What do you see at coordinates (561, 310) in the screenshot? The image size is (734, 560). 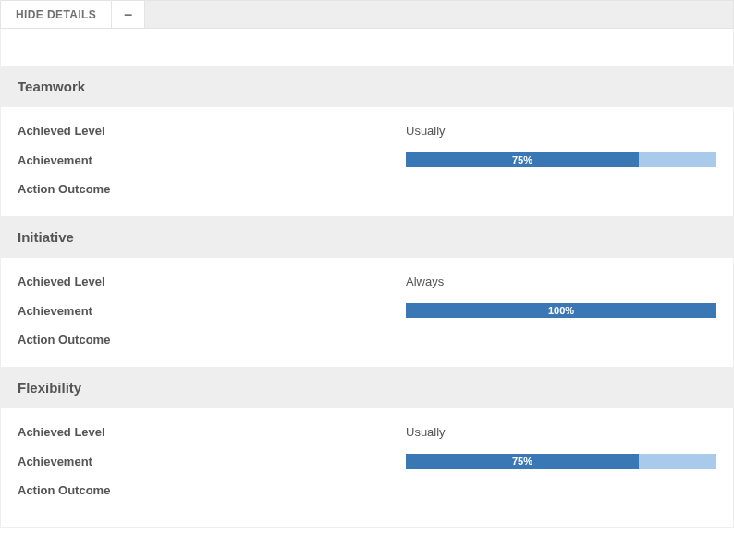 I see `achievement-progress: 100%` at bounding box center [561, 310].